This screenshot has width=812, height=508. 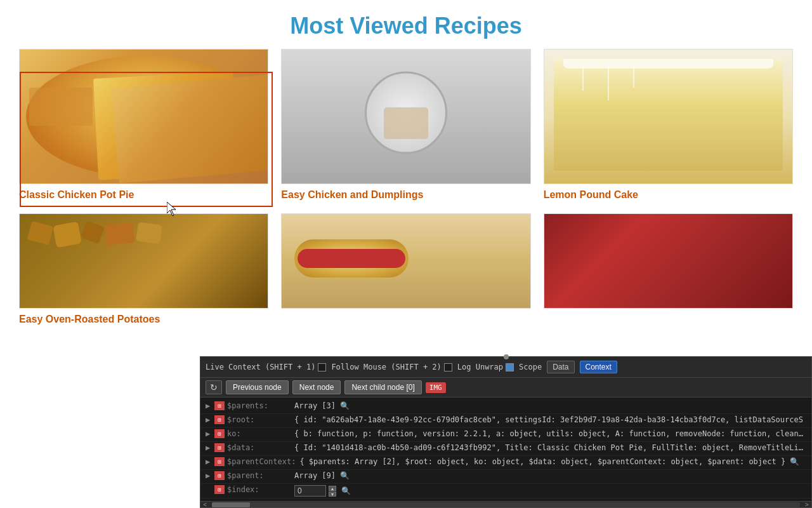 What do you see at coordinates (266, 367) in the screenshot?
I see `live-context-control: Live Context (SHIFT + 1)` at bounding box center [266, 367].